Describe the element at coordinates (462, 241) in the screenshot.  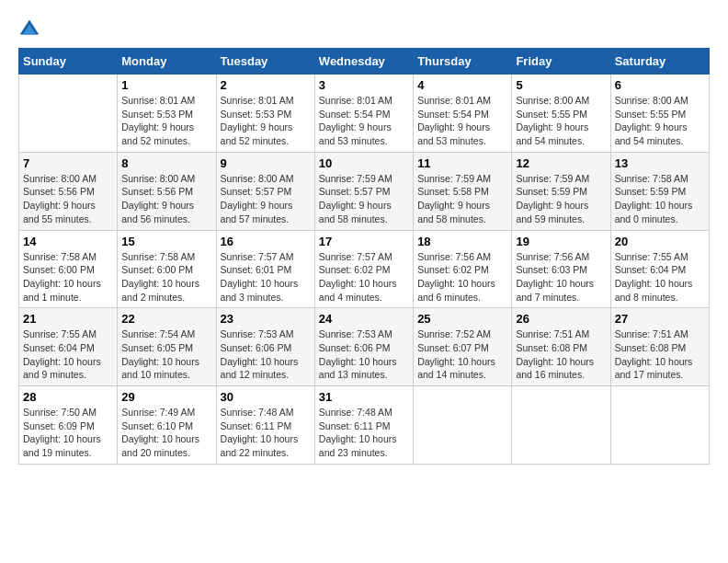
I see `day-number: 18` at that location.